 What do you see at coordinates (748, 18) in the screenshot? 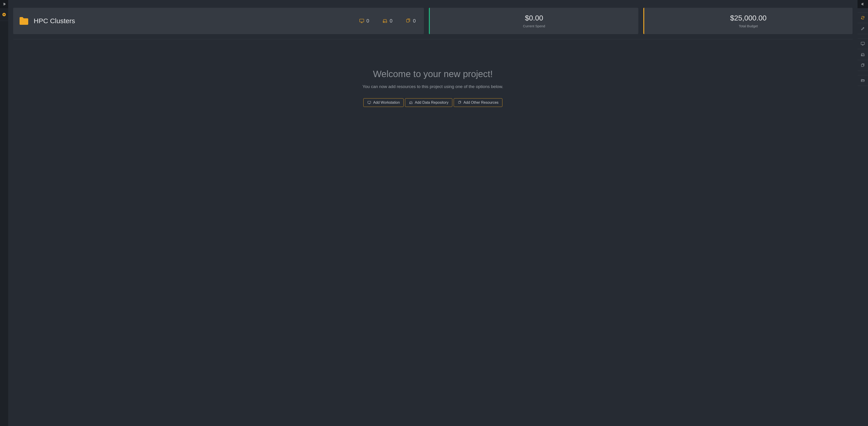
I see `total-budget-value: $25,000.00` at bounding box center [748, 18].